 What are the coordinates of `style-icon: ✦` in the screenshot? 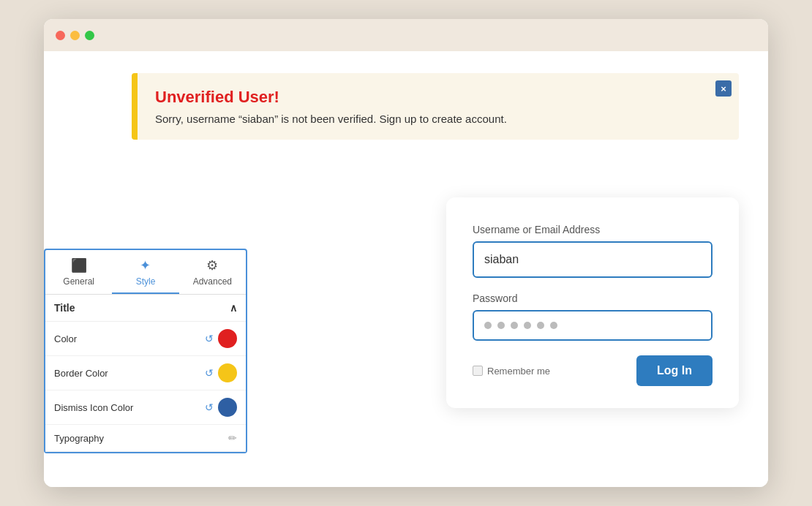 It's located at (145, 265).